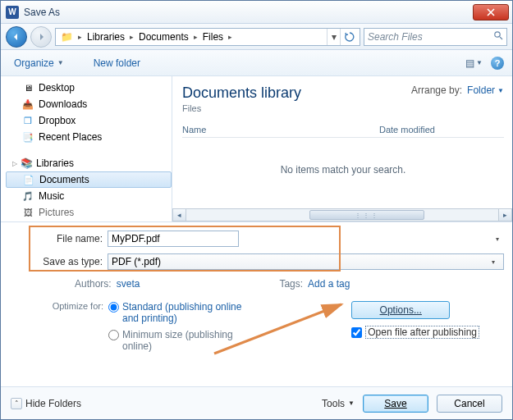 This screenshot has height=420, width=513. I want to click on chevron-down-icon: ▾, so click(493, 262).